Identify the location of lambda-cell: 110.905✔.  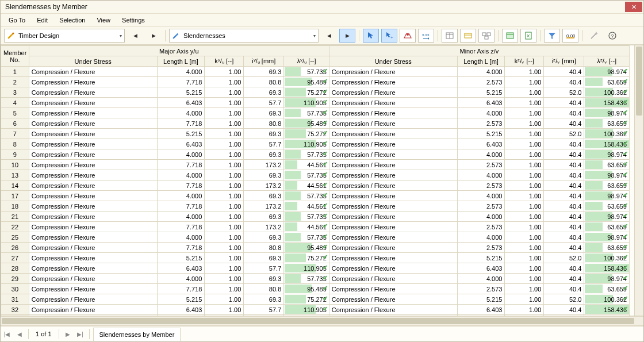
(307, 103).